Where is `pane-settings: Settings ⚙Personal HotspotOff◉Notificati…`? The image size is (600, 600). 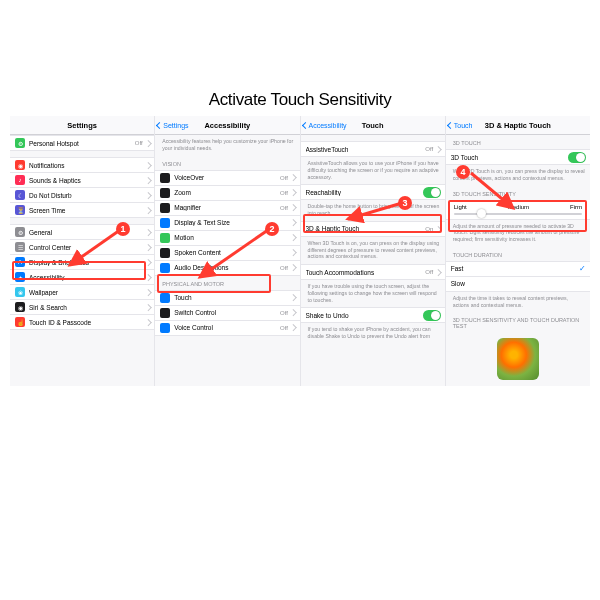
pane-settings: Settings ⚙Personal HotspotOff◉Notificati… is located at coordinates (82, 251).